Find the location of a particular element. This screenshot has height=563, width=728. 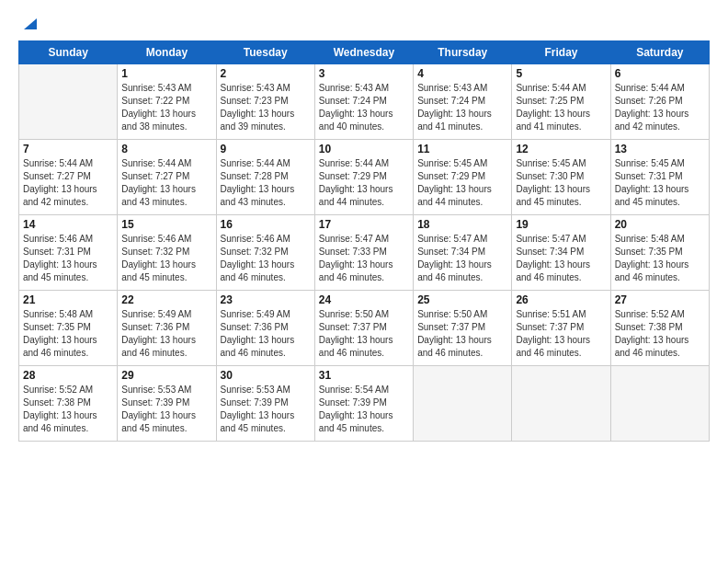

day-number: 23 is located at coordinates (266, 300).